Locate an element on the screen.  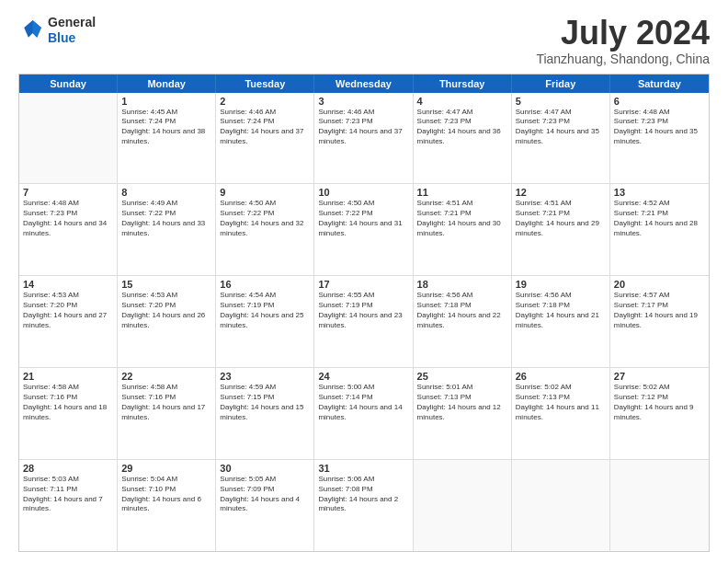
weekday-header: Saturday is located at coordinates (660, 84).